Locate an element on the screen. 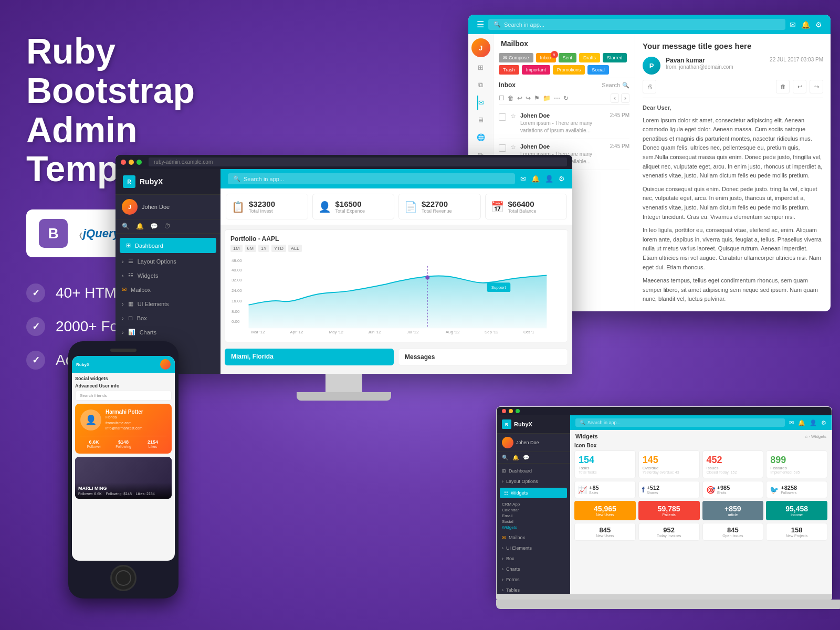  laptop-user-icon-topbar: 👤 is located at coordinates (813, 423).